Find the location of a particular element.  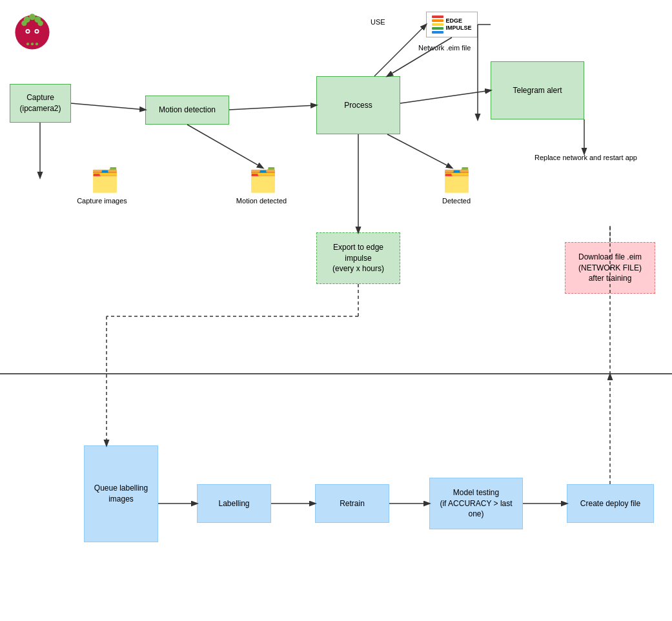

capture-images-folder: 🗂️ is located at coordinates (105, 180).